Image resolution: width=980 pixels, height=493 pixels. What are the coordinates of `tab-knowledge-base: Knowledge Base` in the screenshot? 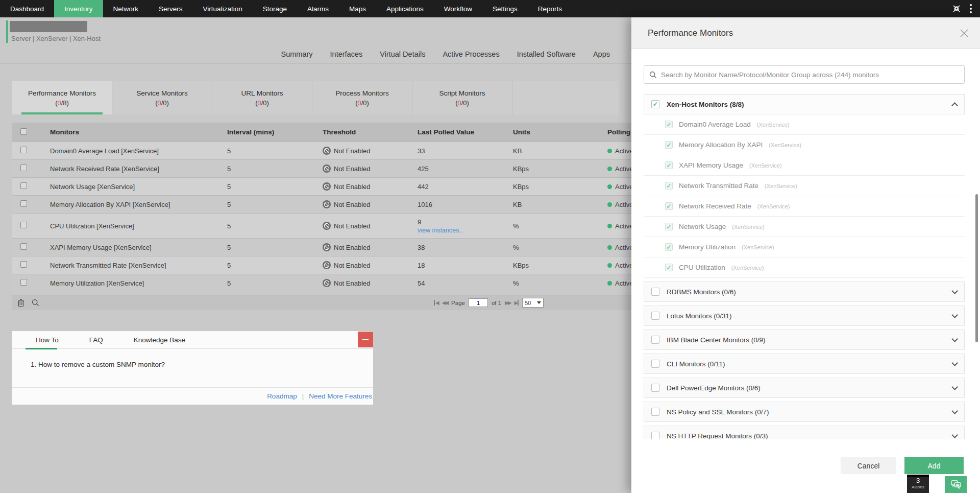 It's located at (159, 340).